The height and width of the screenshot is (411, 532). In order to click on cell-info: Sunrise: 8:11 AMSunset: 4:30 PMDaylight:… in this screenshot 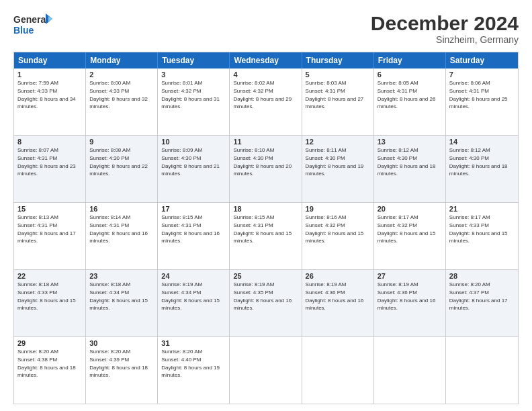, I will do `click(335, 162)`.